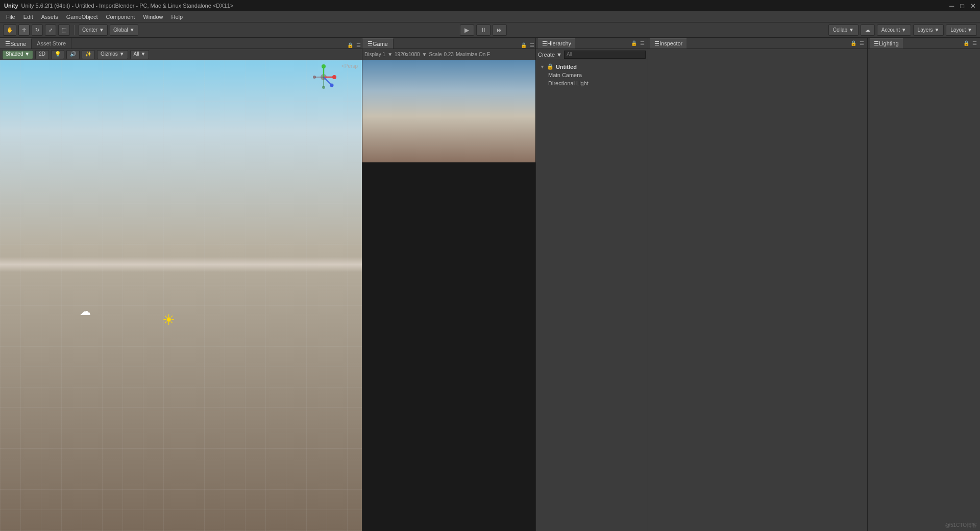  I want to click on menu-help: Help, so click(177, 17).